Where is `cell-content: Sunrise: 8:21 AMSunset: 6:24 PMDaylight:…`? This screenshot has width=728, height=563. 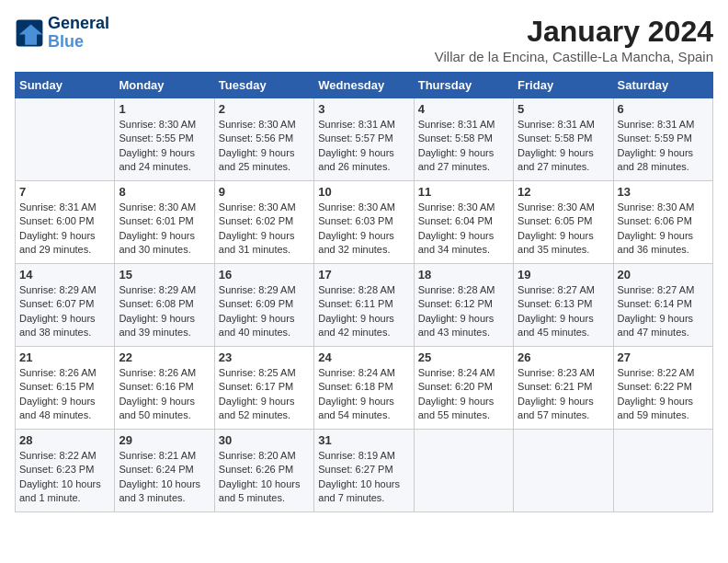
cell-content: Sunrise: 8:21 AMSunset: 6:24 PMDaylight:… is located at coordinates (164, 477).